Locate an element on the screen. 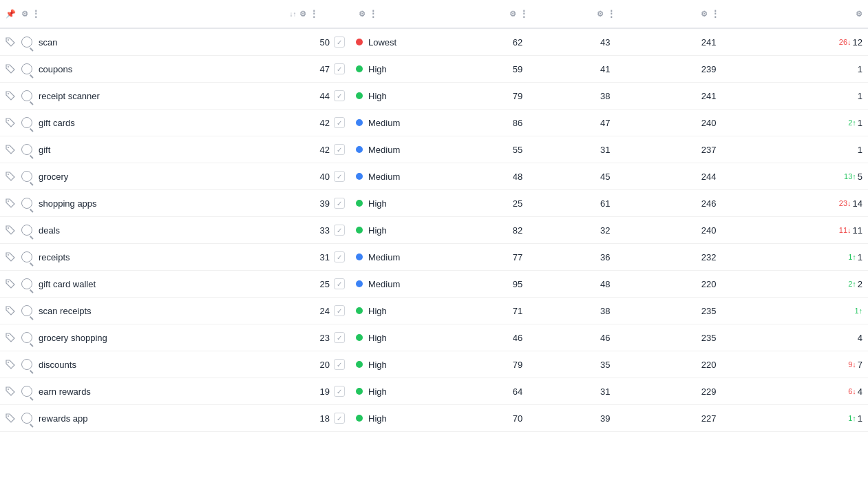  ranked-apps-cell-14: 227 is located at coordinates (709, 419).